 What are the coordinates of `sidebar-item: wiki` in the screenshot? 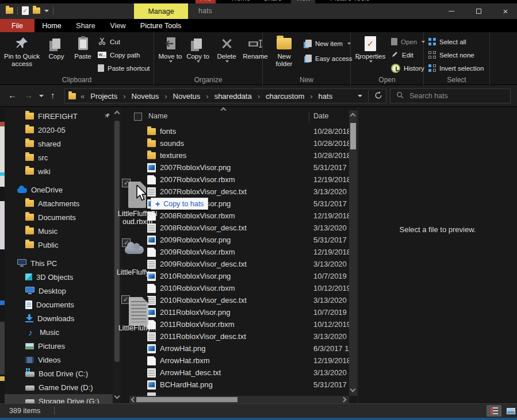 It's located at (61, 171).